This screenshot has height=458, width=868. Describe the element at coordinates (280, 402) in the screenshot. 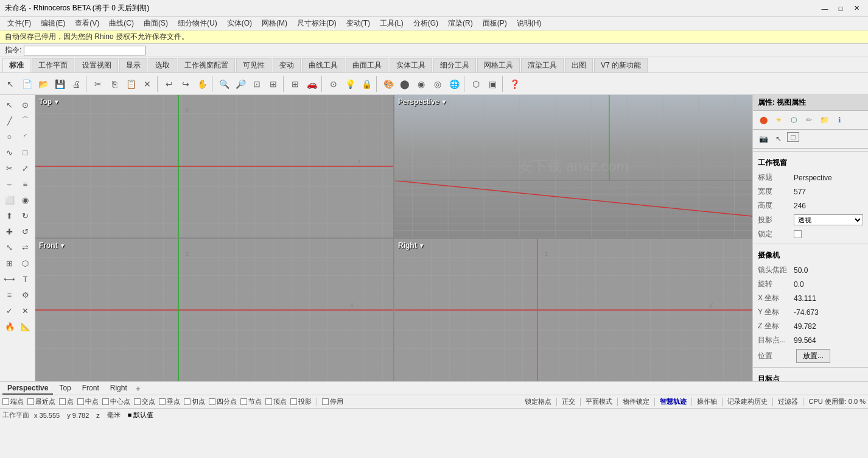

I see `snap-vertex-label: 顶点` at that location.